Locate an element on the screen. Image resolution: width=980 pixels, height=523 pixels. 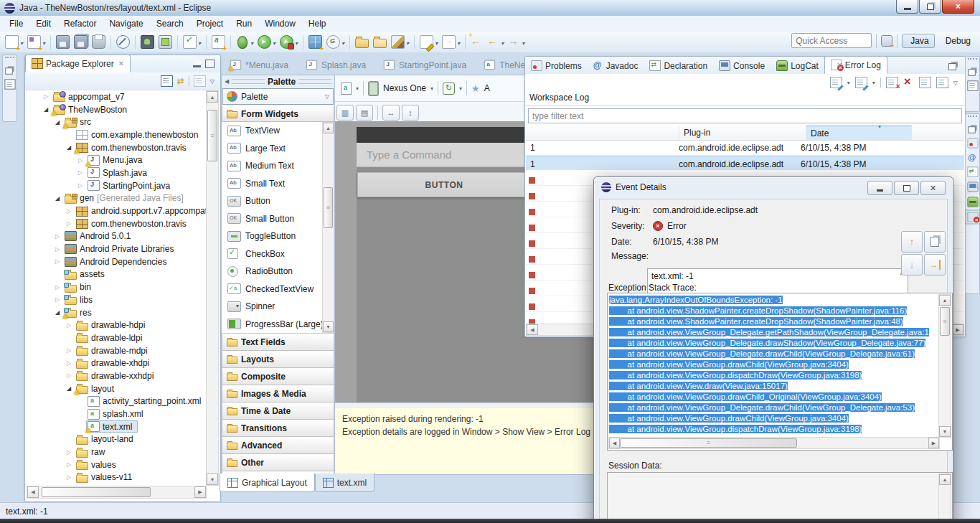
show-rows-icon: ▤ is located at coordinates (364, 113).